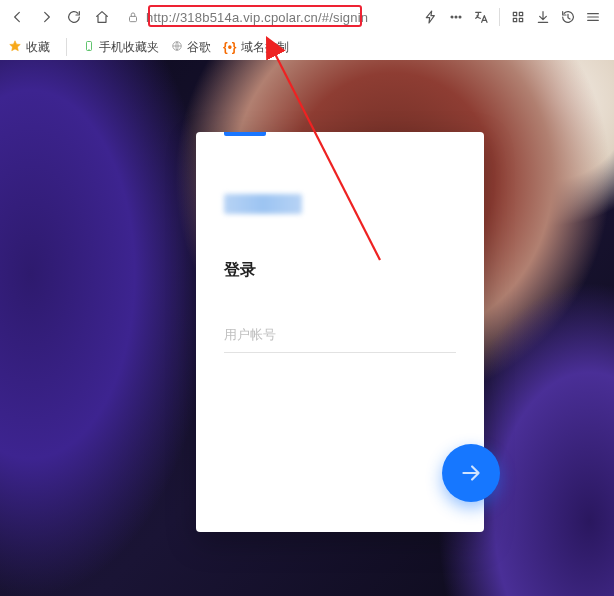 This screenshot has width=614, height=596. What do you see at coordinates (543, 17) in the screenshot?
I see `download-button` at bounding box center [543, 17].